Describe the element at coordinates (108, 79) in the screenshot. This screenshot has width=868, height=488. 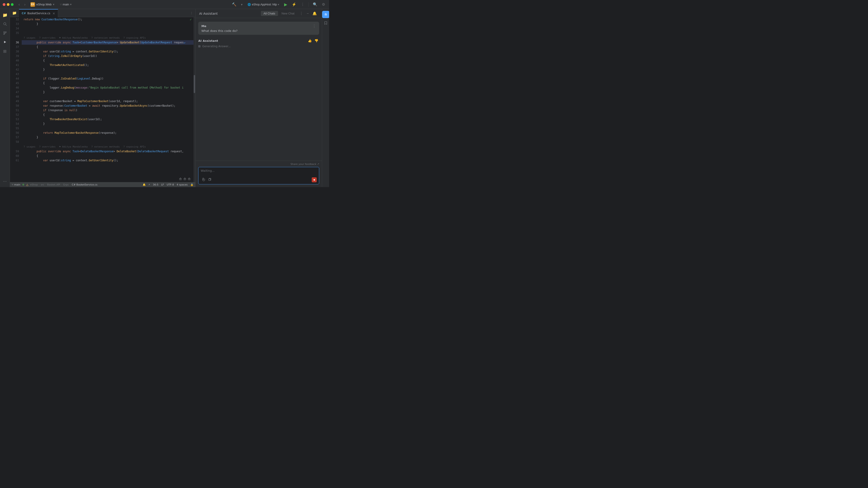
I see `code-line-44: if (logger.IsEnabled(LogLevel.Debug))` at that location.